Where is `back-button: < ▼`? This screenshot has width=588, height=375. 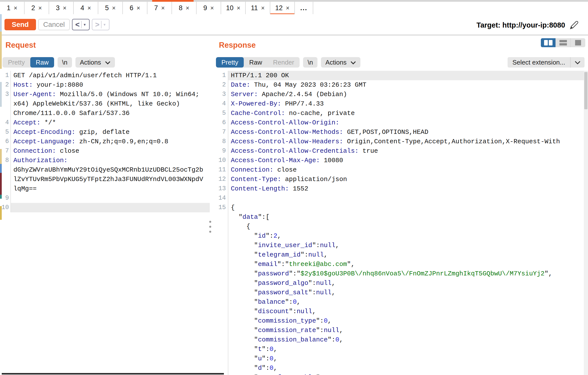 back-button: < ▼ is located at coordinates (81, 25).